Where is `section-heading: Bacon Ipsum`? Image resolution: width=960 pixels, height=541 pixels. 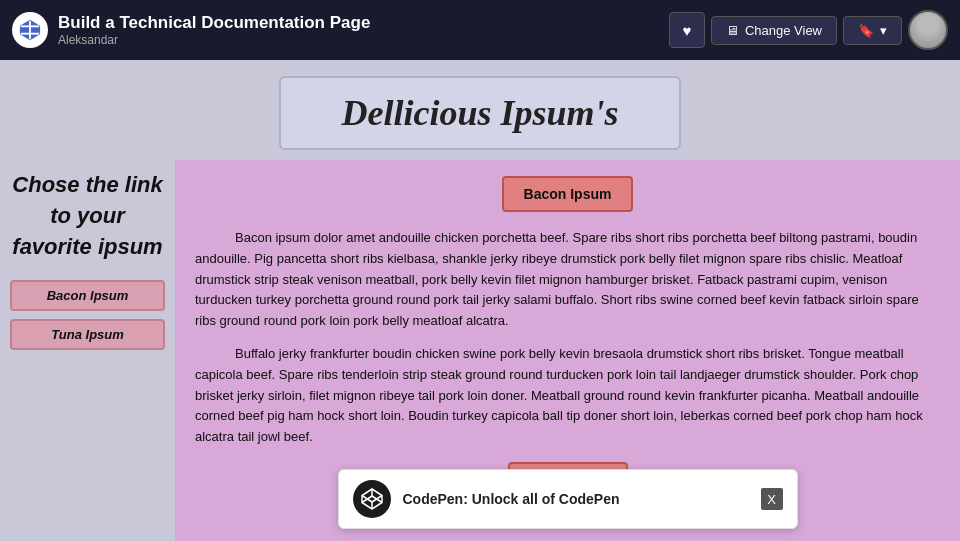
section-heading: Bacon Ipsum is located at coordinates (568, 194).